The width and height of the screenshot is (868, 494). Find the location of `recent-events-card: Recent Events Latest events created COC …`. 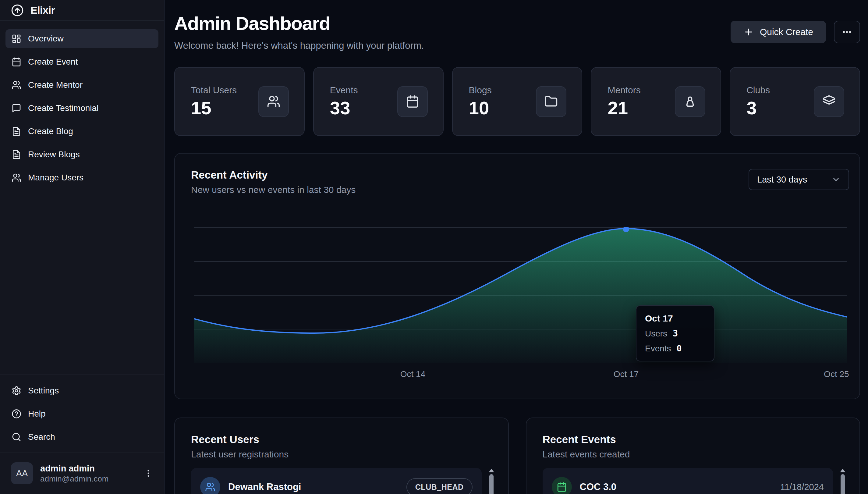

recent-events-card: Recent Events Latest events created COC … is located at coordinates (693, 456).